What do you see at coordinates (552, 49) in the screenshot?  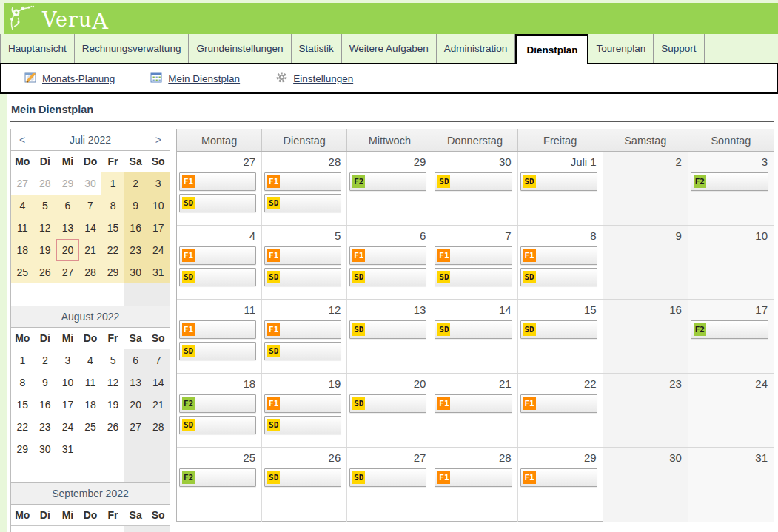 I see `tab-dienstplan: Dienstplan` at bounding box center [552, 49].